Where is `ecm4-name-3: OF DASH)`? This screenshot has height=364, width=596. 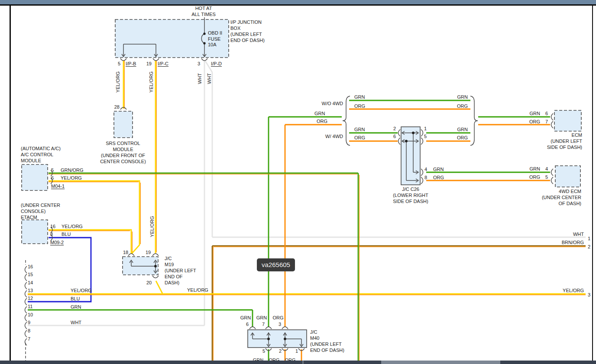 ecm4-name-3: OF DASH) is located at coordinates (549, 203).